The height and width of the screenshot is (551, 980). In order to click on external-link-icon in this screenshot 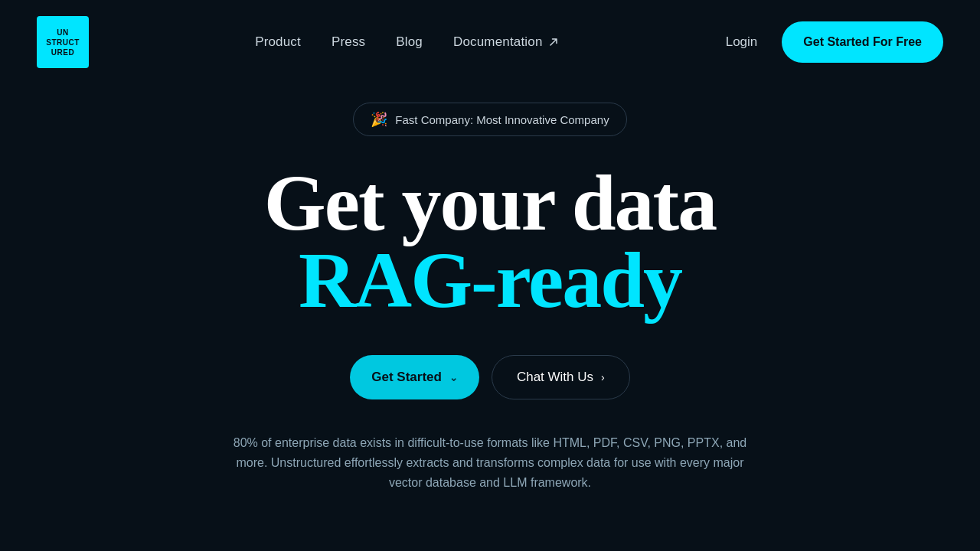, I will do `click(554, 42)`.